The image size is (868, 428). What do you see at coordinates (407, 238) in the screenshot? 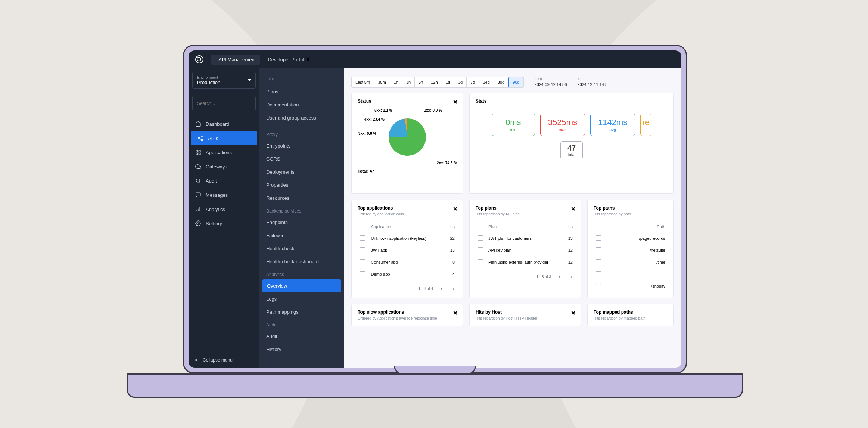
I see `table-row: Unknown application (keyless)22` at bounding box center [407, 238].